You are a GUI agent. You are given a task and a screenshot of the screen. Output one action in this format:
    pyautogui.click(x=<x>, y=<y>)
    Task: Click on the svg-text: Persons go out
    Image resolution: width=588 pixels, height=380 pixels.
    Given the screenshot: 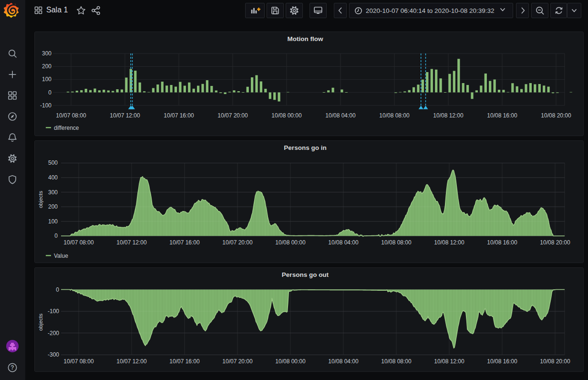 What is the action you would take?
    pyautogui.click(x=305, y=275)
    